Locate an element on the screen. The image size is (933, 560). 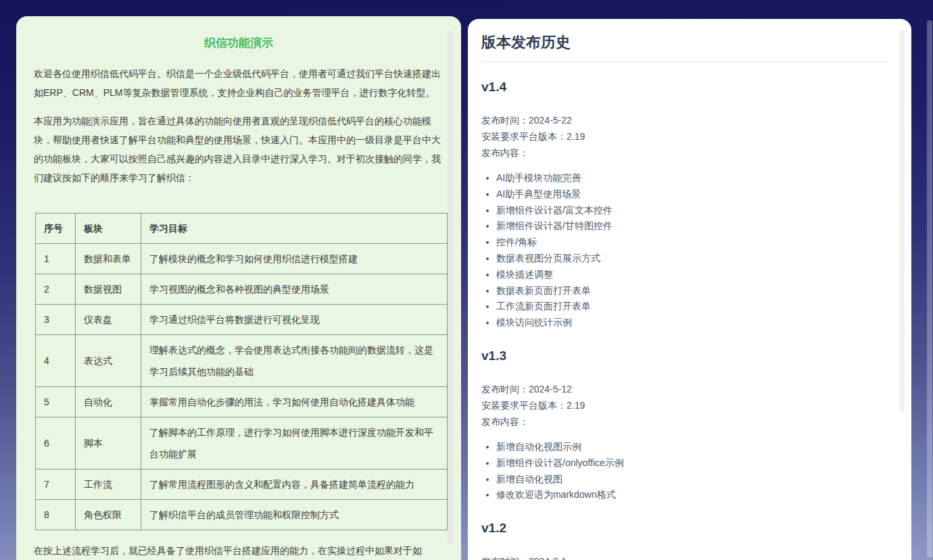
release-meta: 发布时间：2024-5-22安装要求平台版本：2.19发布内容： is located at coordinates (685, 136).